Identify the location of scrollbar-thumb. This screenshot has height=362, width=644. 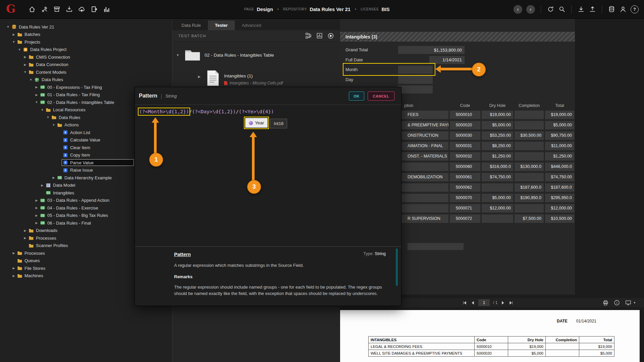
(397, 267).